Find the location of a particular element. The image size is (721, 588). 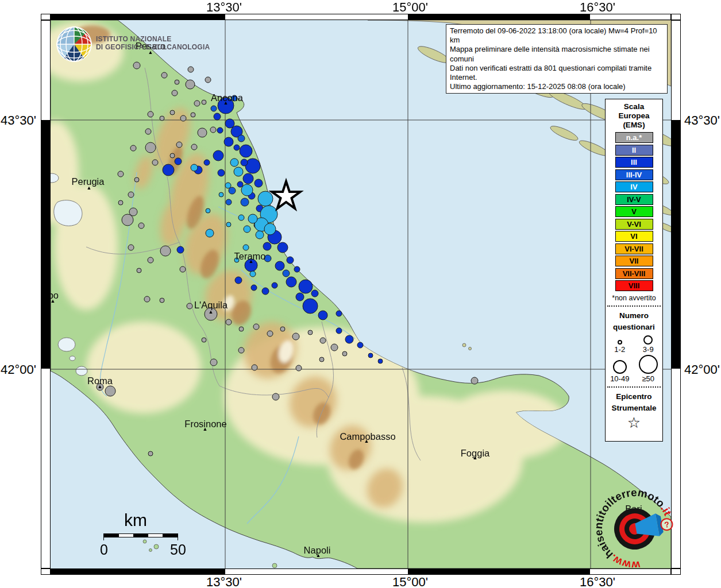

epicenter-title: Epicentro Strumentale is located at coordinates (634, 403).